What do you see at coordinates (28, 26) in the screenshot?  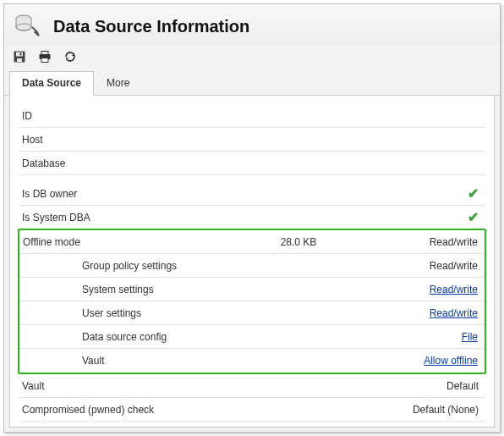 I see `datasource-icon` at bounding box center [28, 26].